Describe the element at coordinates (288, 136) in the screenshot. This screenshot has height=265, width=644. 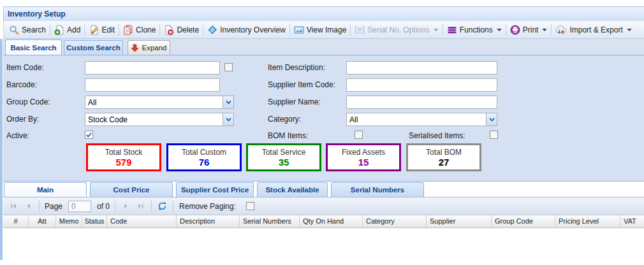
I see `bom-items-label: BOM Items:` at that location.